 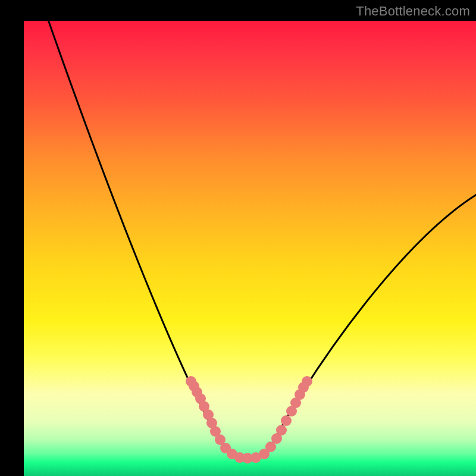 What do you see at coordinates (413, 11) in the screenshot?
I see `watermark-text: TheBottleneck.com` at bounding box center [413, 11].